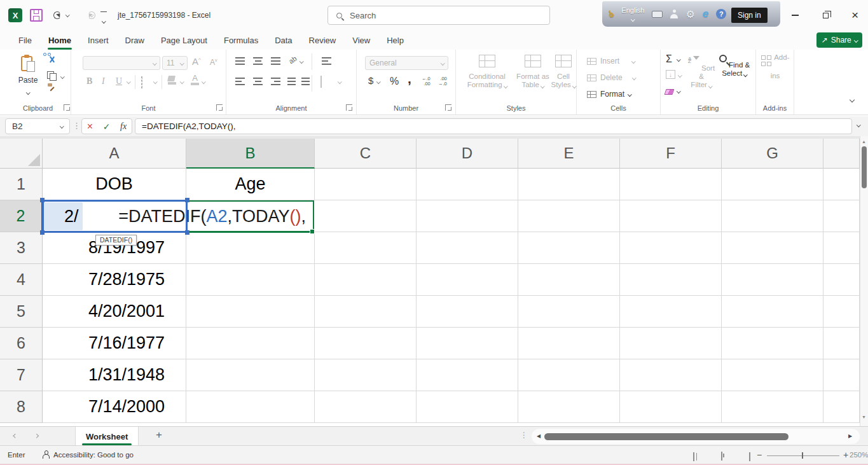 The image size is (868, 465). What do you see at coordinates (467, 280) in the screenshot?
I see `cell-d4` at bounding box center [467, 280].